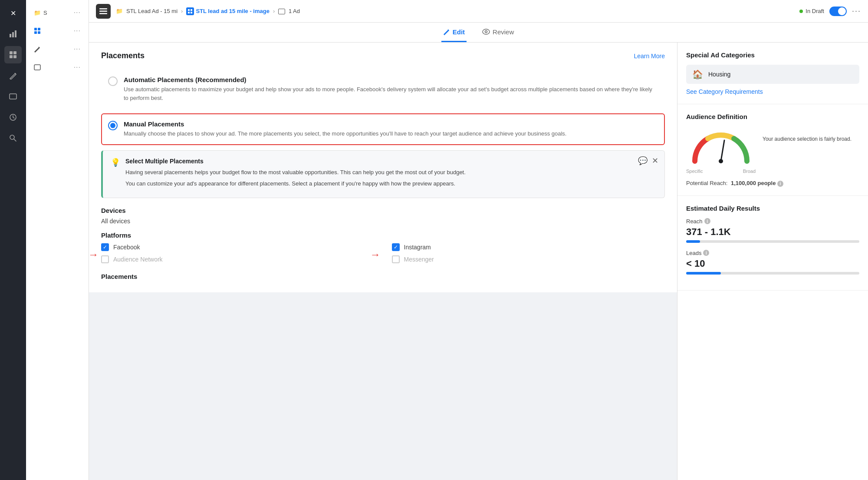 The image size is (868, 480). I want to click on ad-crumb: 1 Ad, so click(289, 11).